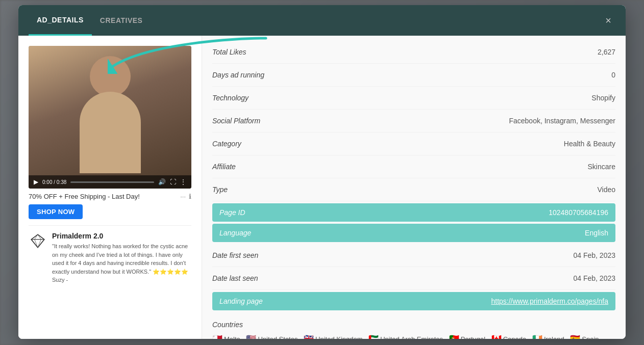 The height and width of the screenshot is (345, 644). Describe the element at coordinates (515, 337) in the screenshot. I see `country-name: Canada` at that location.